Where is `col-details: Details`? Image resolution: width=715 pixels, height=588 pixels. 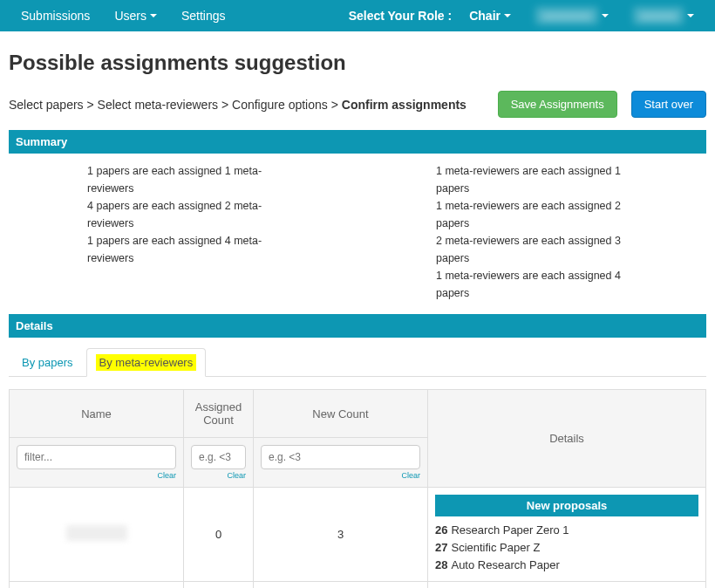
col-details: Details is located at coordinates (567, 439).